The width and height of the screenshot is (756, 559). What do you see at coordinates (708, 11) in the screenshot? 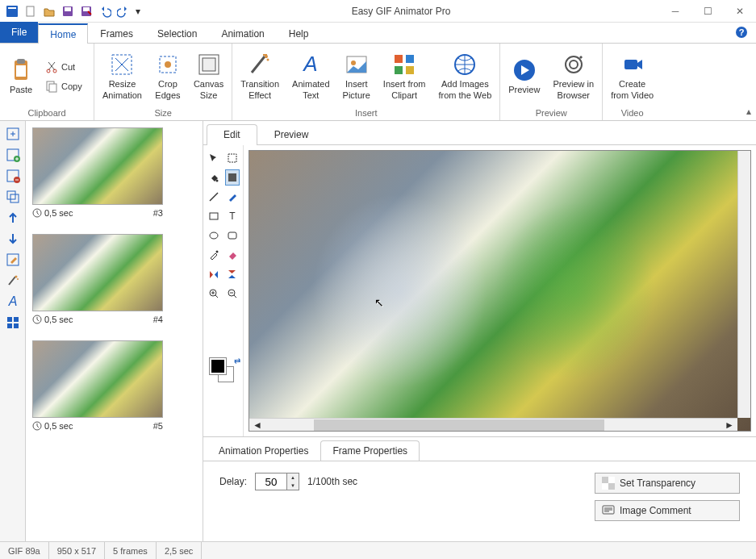
I see `maximize-button: ☐` at bounding box center [708, 11].